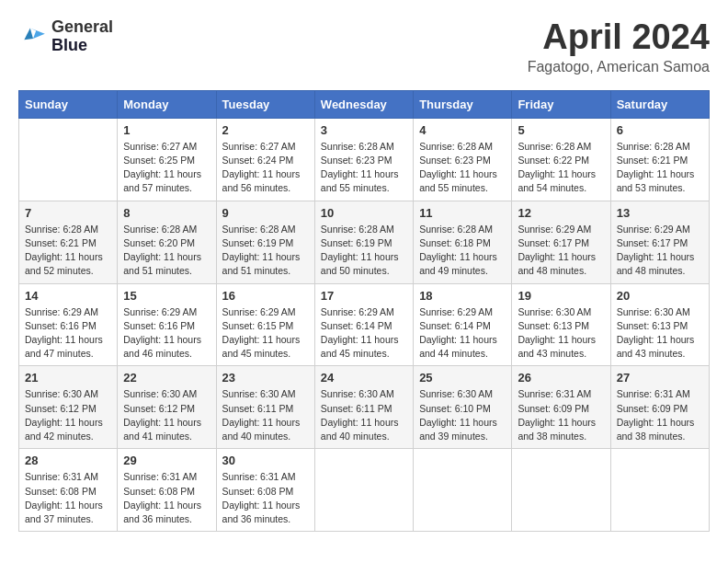 This screenshot has width=728, height=563. Describe the element at coordinates (68, 416) in the screenshot. I see `day-info: Sunrise: 6:30 AM Sunset: 6:12 PM Dayligh…` at that location.